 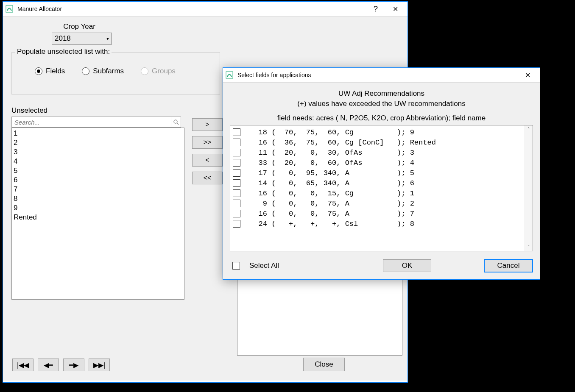 I want to click on field-row: 14 ( 0, 65, 340, A ); 6, so click(x=382, y=183).